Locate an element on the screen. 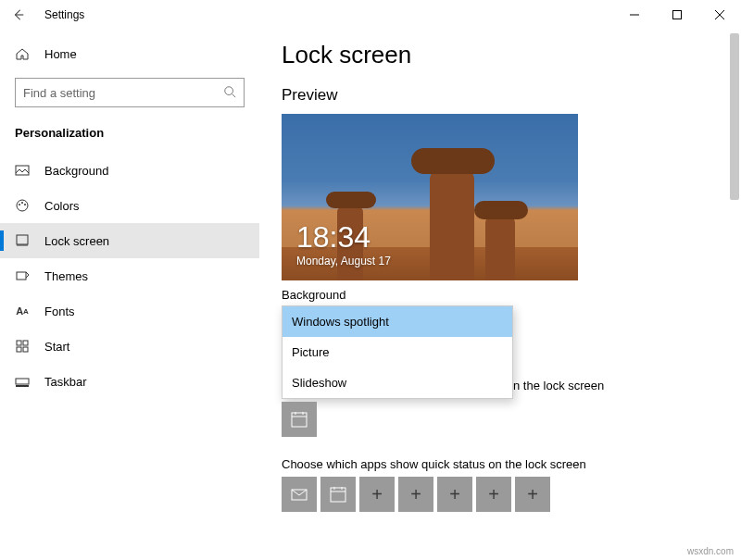  minimize-icon is located at coordinates (634, 15).